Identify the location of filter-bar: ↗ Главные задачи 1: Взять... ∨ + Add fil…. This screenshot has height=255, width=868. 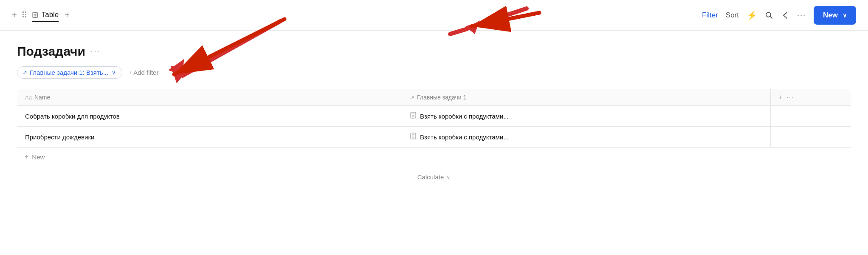
(434, 72).